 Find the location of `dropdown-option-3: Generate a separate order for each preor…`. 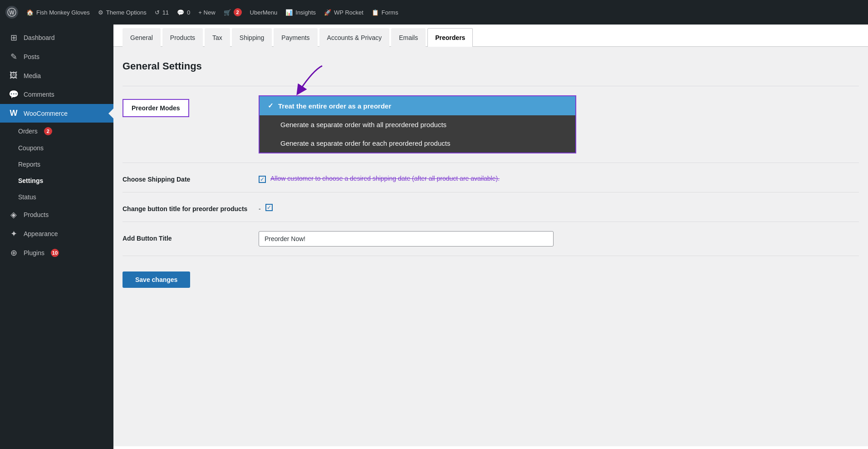

dropdown-option-3: Generate a separate order for each preor… is located at coordinates (417, 143).